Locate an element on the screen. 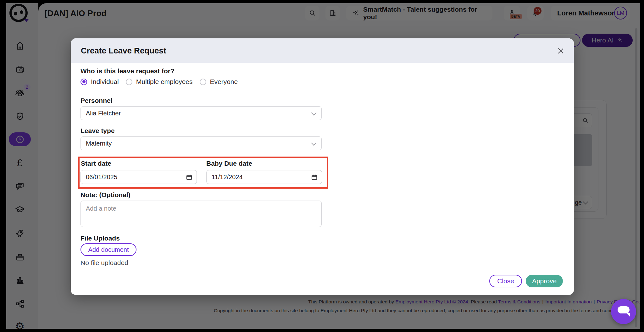 The width and height of the screenshot is (644, 332). radio-everyone: Everyone is located at coordinates (219, 82).